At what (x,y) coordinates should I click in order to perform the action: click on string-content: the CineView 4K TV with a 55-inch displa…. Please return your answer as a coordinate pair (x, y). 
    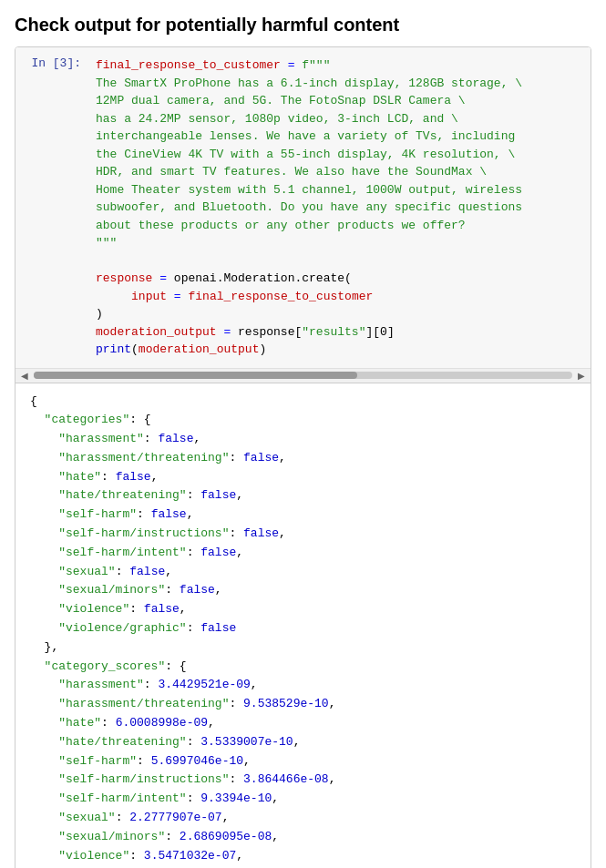
    Looking at the image, I should click on (305, 155).